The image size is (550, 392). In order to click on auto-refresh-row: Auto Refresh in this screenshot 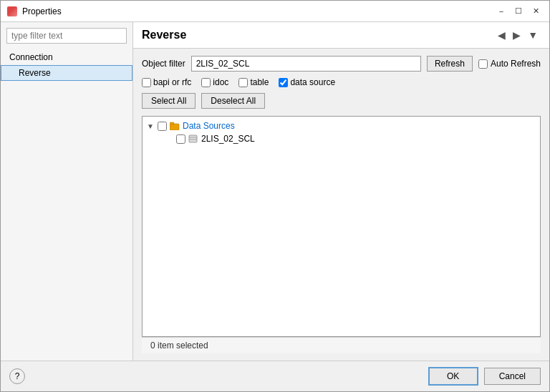, I will do `click(510, 64)`.